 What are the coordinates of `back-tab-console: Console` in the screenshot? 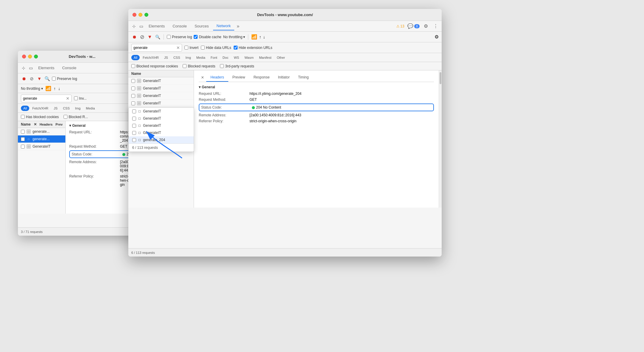 It's located at (69, 68).